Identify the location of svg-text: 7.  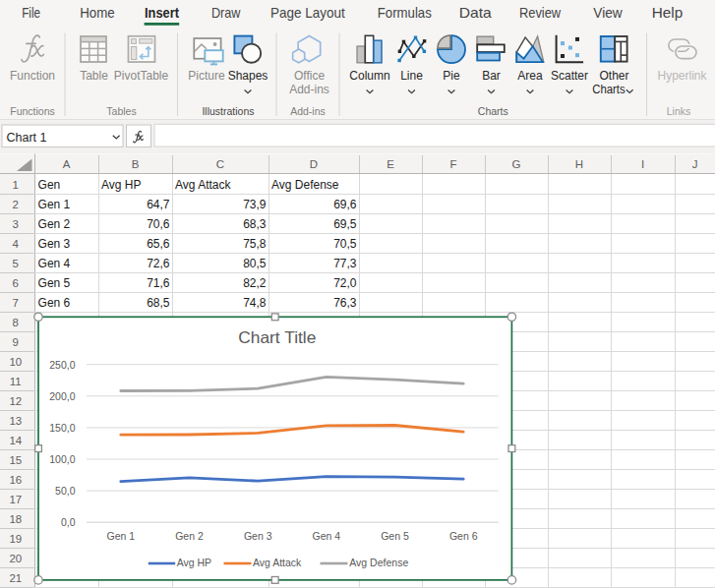
(16, 303).